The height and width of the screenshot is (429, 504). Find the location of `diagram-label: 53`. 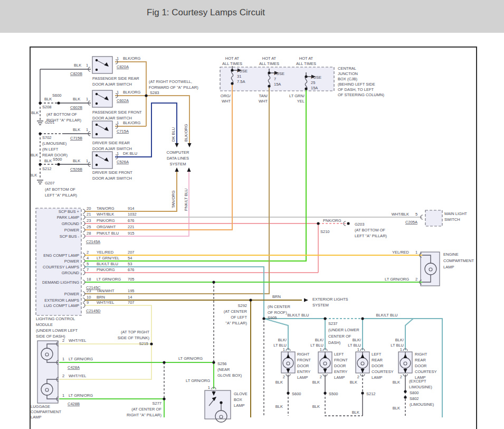

diagram-label: 53 is located at coordinates (130, 264).